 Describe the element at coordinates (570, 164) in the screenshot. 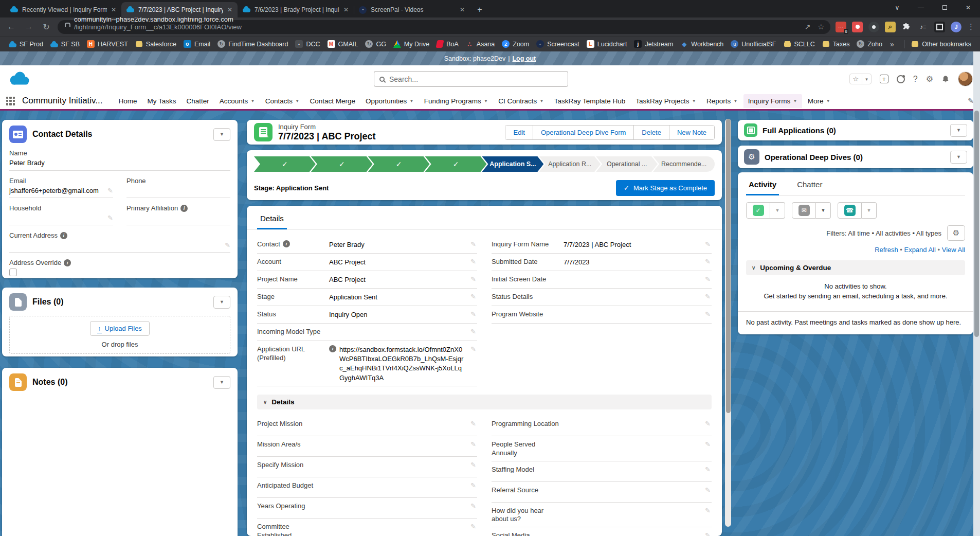

I see `path-stage: Application R...` at that location.